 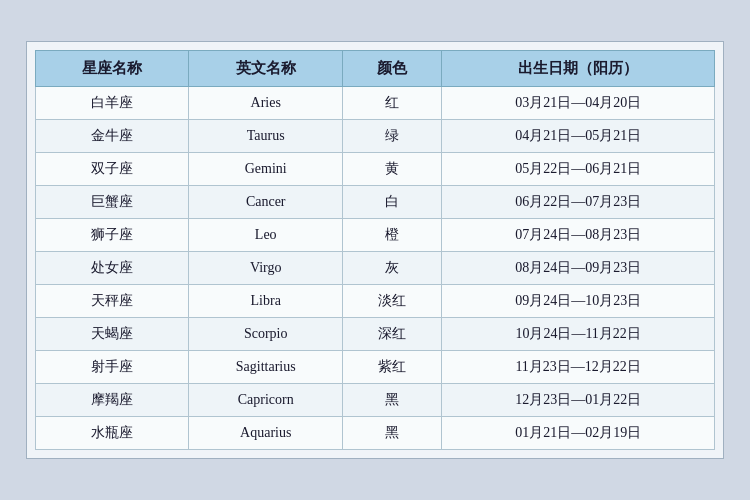 What do you see at coordinates (112, 334) in the screenshot?
I see `cell-chinese: 天蝎座` at bounding box center [112, 334].